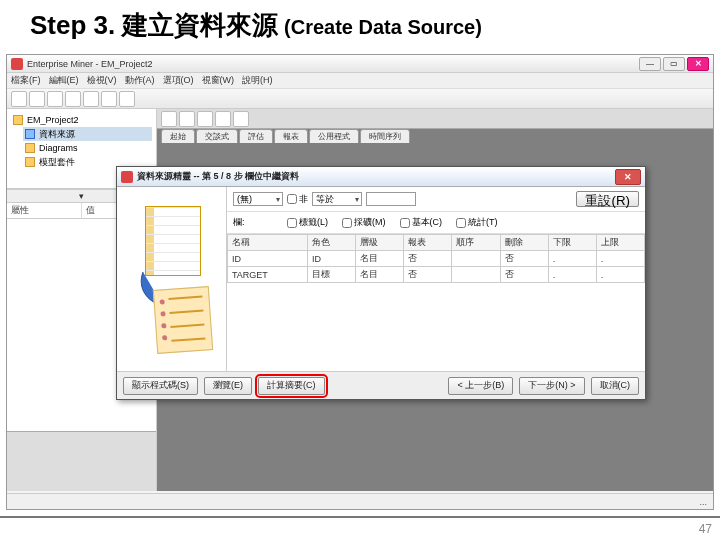 The width and height of the screenshot is (720, 540). What do you see at coordinates (82, 461) in the screenshot?
I see `mini-preview` at bounding box center [82, 461].